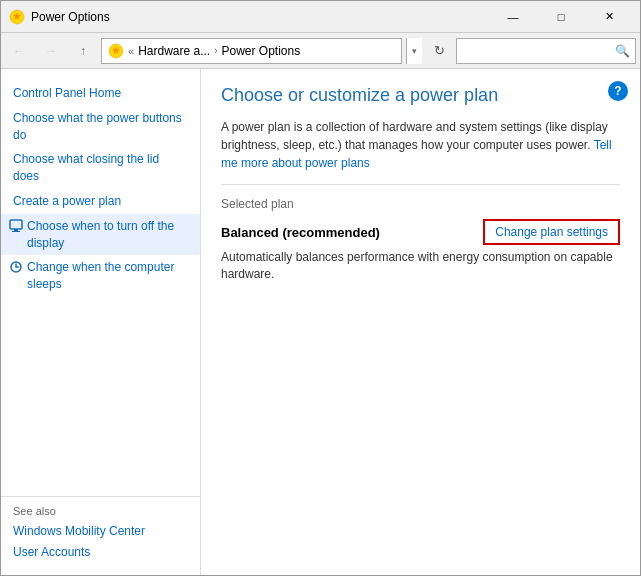 The image size is (641, 576). What do you see at coordinates (131, 51) in the screenshot?
I see `address-prefix: «` at bounding box center [131, 51].